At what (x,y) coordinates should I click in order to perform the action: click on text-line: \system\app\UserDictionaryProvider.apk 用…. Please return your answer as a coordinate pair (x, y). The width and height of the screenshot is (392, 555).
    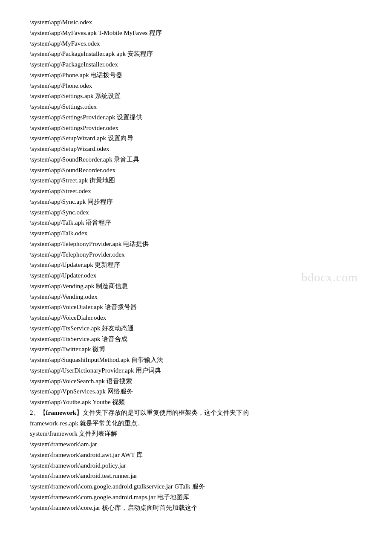
    Looking at the image, I should click on (196, 371).